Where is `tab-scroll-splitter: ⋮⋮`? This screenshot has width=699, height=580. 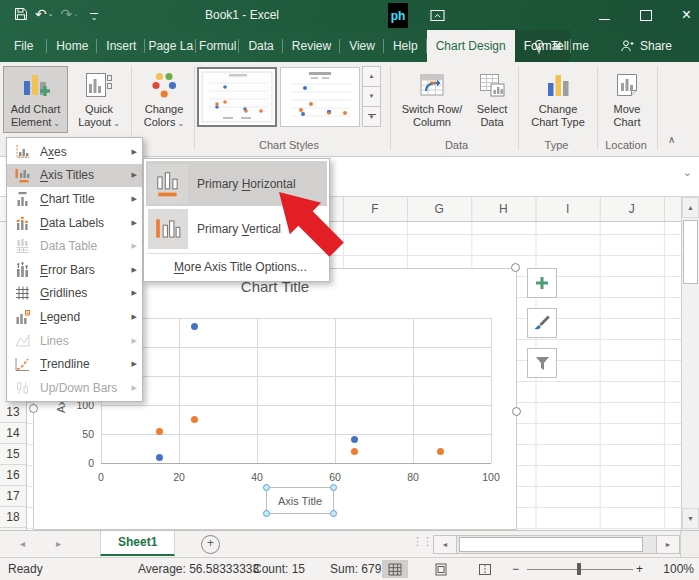
tab-scroll-splitter: ⋮⋮ is located at coordinates (422, 542).